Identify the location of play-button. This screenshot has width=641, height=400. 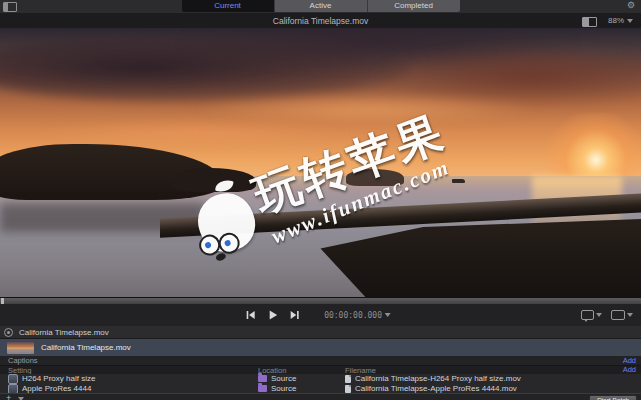
(272, 315).